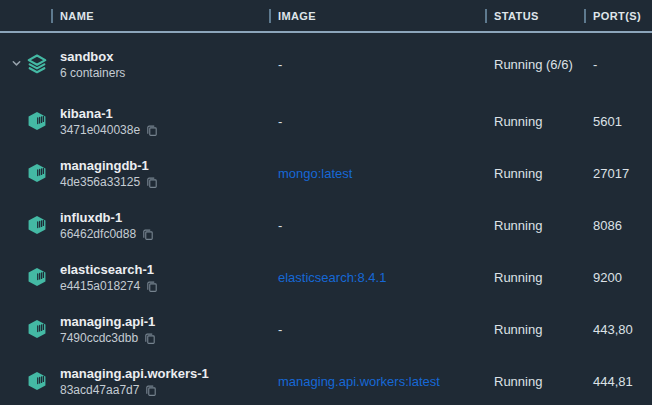  What do you see at coordinates (109, 286) in the screenshot?
I see `container-subline: e4415a018274` at bounding box center [109, 286].